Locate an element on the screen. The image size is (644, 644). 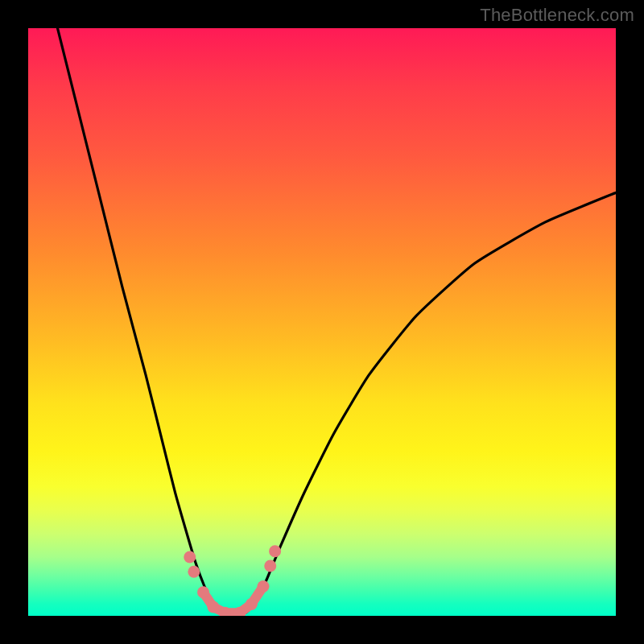
attribution-text: TheBottleneck.com is located at coordinates (557, 15).